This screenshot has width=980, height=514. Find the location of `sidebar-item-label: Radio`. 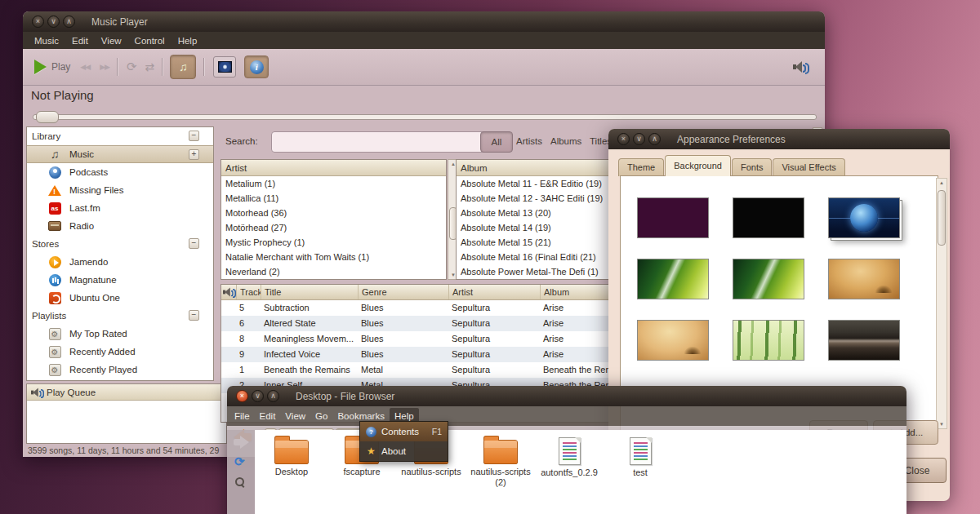

sidebar-item-label: Radio is located at coordinates (82, 226).